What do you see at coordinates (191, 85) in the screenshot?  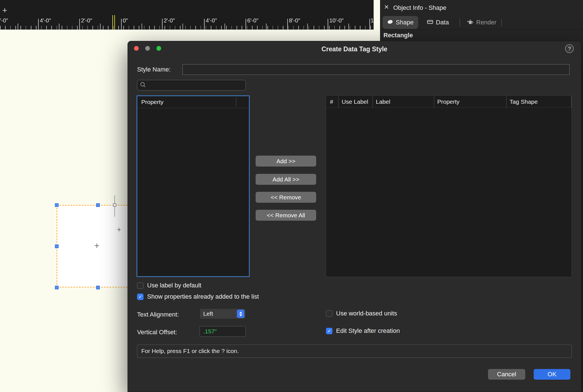 I see `search-field` at bounding box center [191, 85].